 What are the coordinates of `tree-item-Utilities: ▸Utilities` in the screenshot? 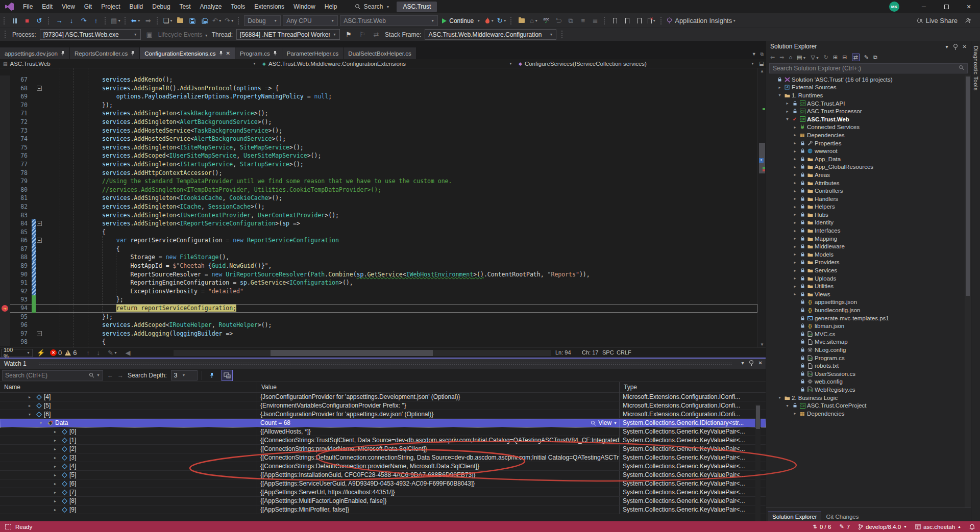 It's located at (866, 286).